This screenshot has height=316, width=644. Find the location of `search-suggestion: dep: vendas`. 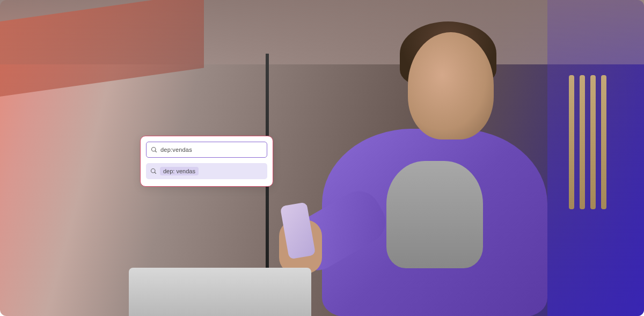

search-suggestion: dep: vendas is located at coordinates (207, 171).